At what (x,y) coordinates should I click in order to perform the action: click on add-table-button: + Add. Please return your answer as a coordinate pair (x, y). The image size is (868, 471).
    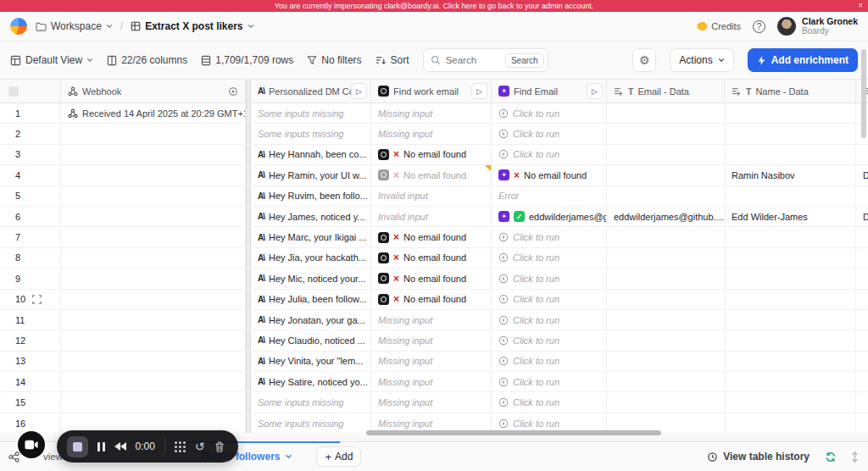
    Looking at the image, I should click on (339, 457).